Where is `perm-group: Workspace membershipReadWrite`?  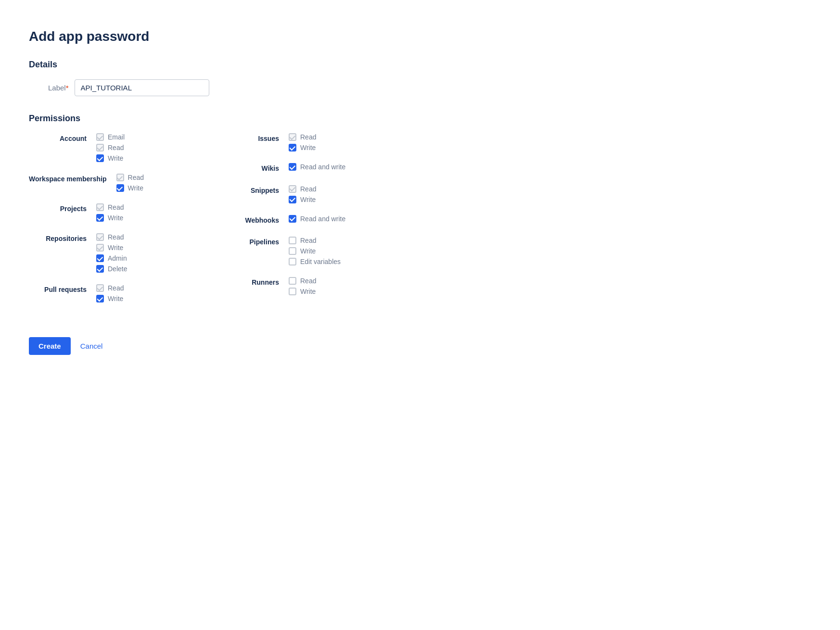
perm-group: Workspace membershipReadWrite is located at coordinates (125, 183).